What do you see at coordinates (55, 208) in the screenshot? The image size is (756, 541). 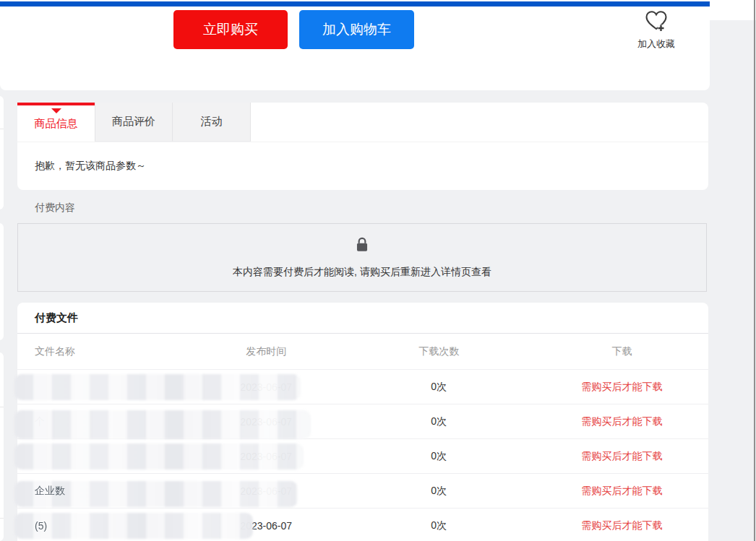 I see `paid-content-section-title: 付费内容` at bounding box center [55, 208].